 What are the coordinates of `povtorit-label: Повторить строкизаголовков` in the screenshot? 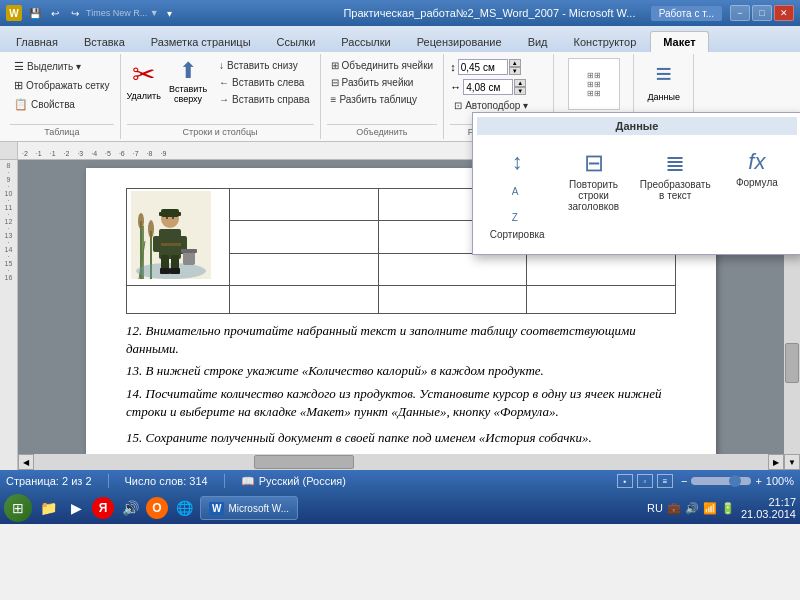 It's located at (593, 196).